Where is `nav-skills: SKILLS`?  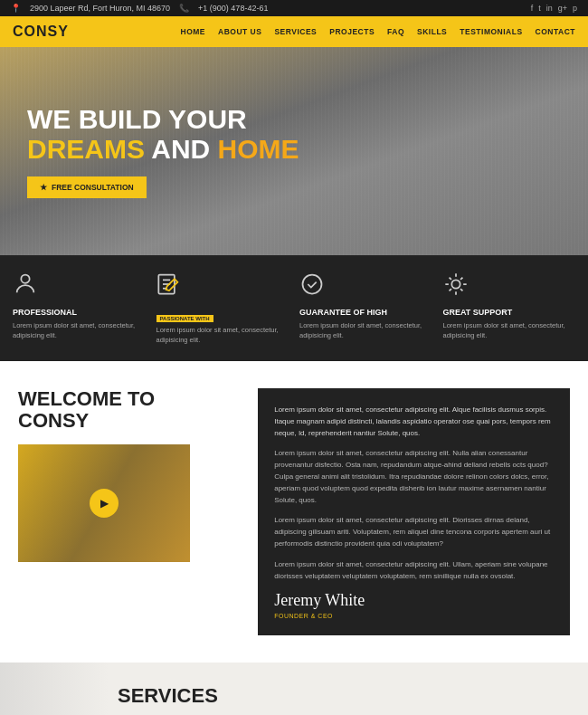 nav-skills: SKILLS is located at coordinates (432, 32).